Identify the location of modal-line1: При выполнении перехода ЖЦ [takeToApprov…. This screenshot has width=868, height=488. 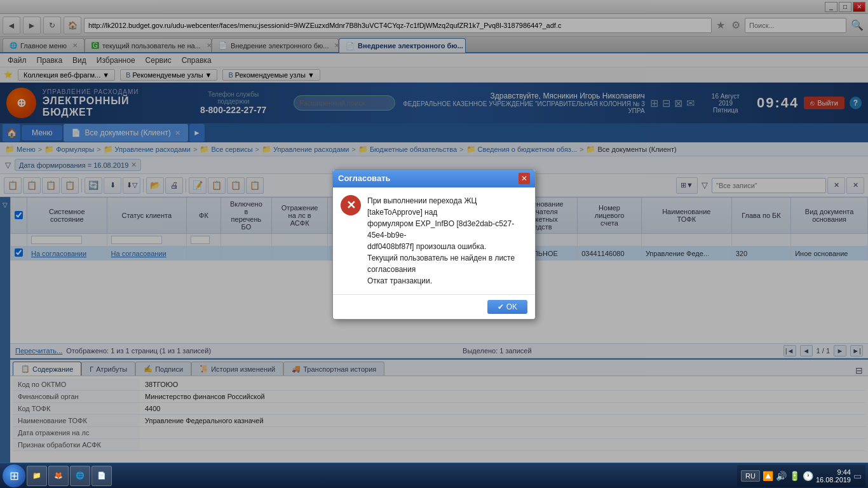
(422, 207).